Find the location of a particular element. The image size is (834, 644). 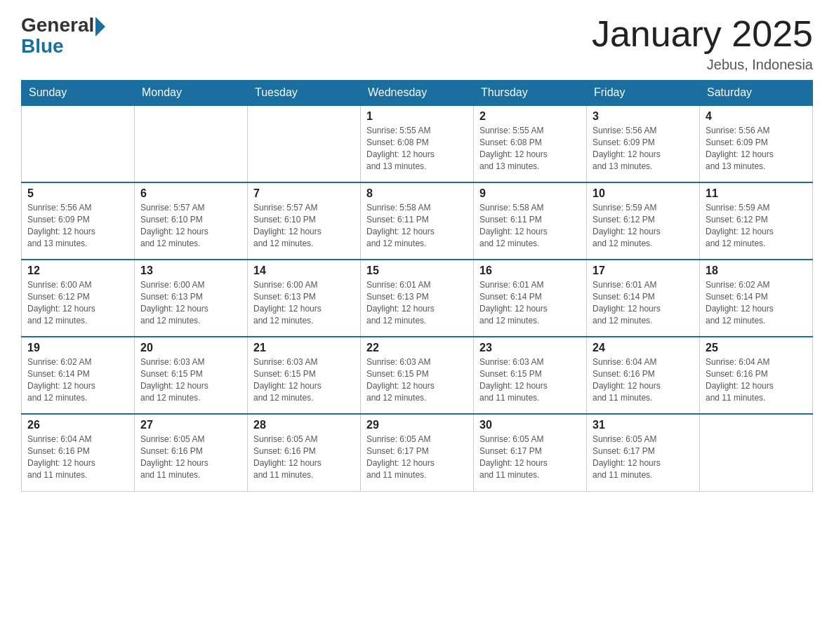

calendar-cell: 18Sunrise: 6:02 AM Sunset: 6:14 PM Dayli… is located at coordinates (757, 298).